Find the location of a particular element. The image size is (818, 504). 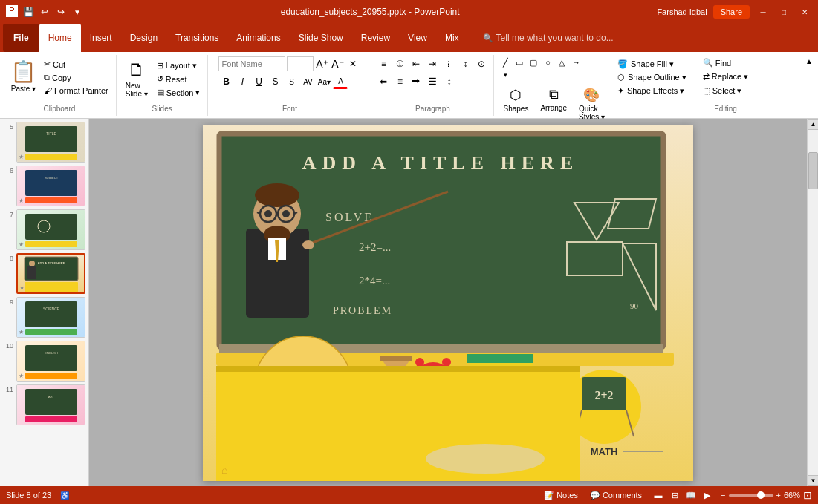

font-size-decrease: A⁻ is located at coordinates (337, 64).